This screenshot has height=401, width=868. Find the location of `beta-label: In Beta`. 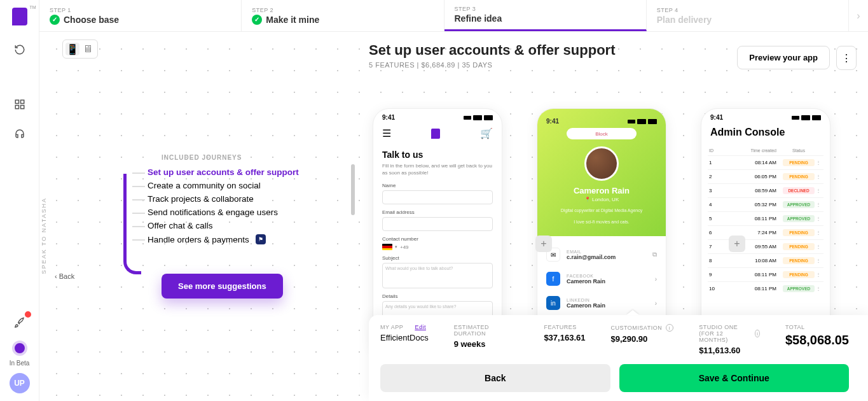

beta-label: In Beta is located at coordinates (20, 363).